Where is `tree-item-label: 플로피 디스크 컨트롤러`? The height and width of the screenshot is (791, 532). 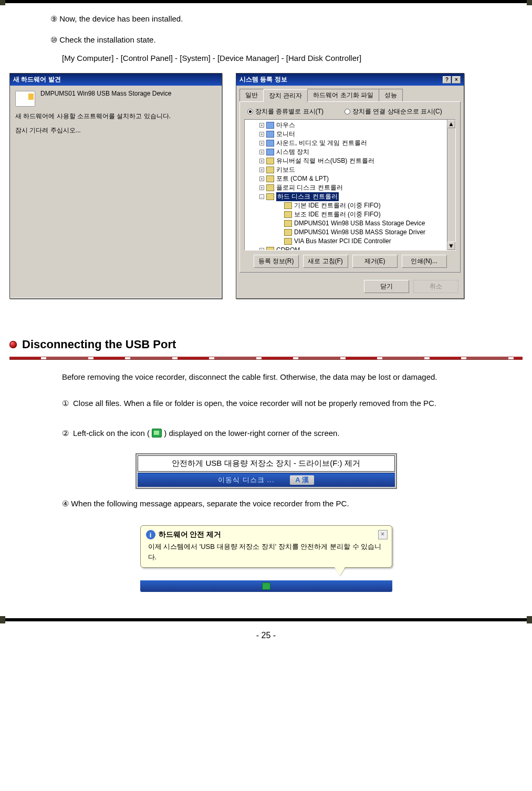 tree-item-label: 플로피 디스크 컨트롤러 is located at coordinates (310, 188).